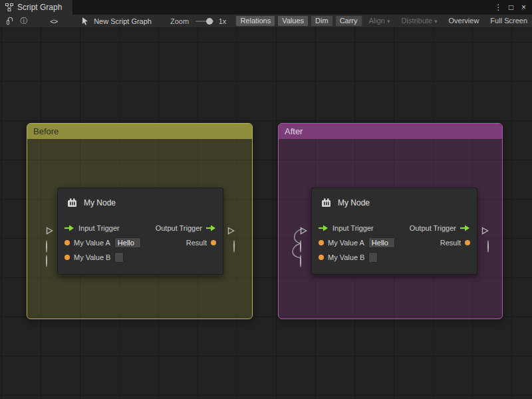 This screenshot has height=399, width=532. I want to click on tab-script-graph: Script Graph, so click(36, 7).